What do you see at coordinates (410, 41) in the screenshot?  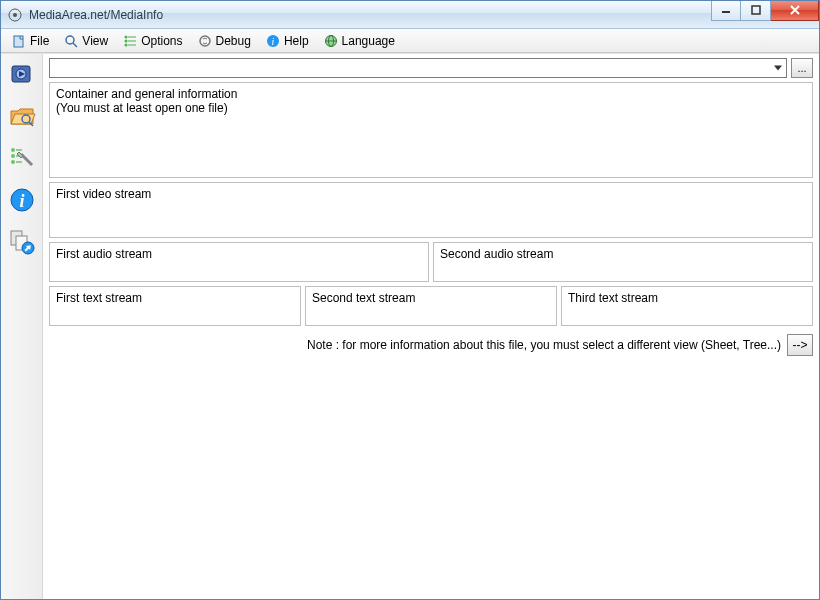 I see `menubar: File View Options Debug` at bounding box center [410, 41].